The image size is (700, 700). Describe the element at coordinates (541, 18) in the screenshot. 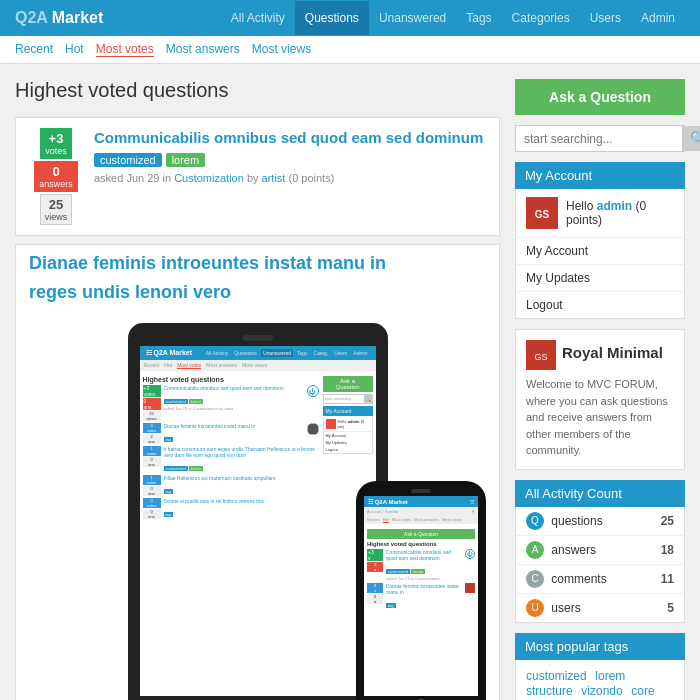

I see `nav-categories: Categories` at that location.